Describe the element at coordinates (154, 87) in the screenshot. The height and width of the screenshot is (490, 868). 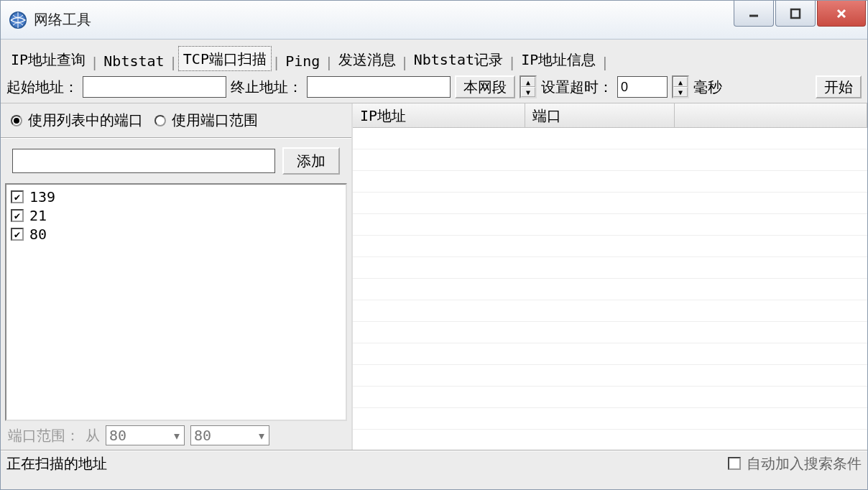
I see `start-address-input` at that location.